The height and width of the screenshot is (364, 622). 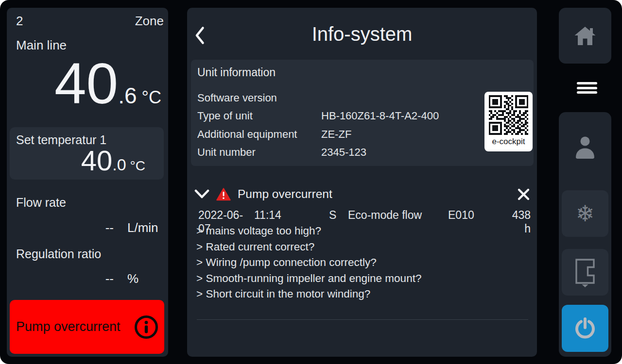 I want to click on set-temp-unit: °C, so click(x=138, y=166).